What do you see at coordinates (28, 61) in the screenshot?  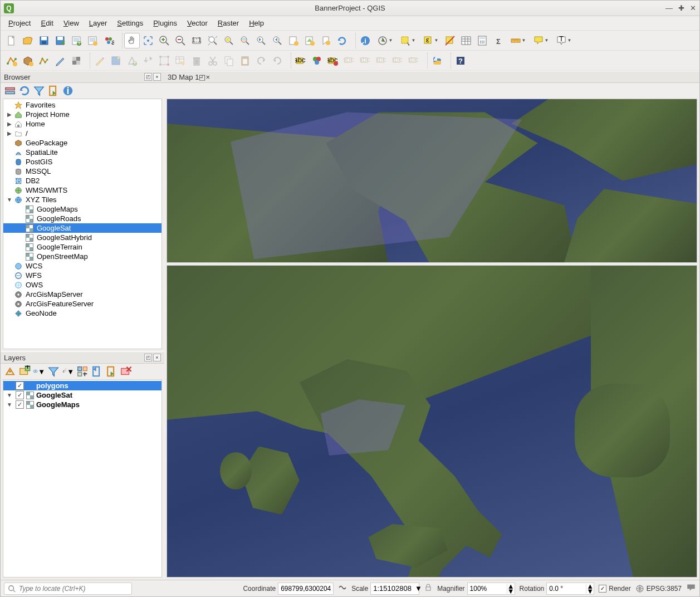 I see `geopkg-new-button` at bounding box center [28, 61].